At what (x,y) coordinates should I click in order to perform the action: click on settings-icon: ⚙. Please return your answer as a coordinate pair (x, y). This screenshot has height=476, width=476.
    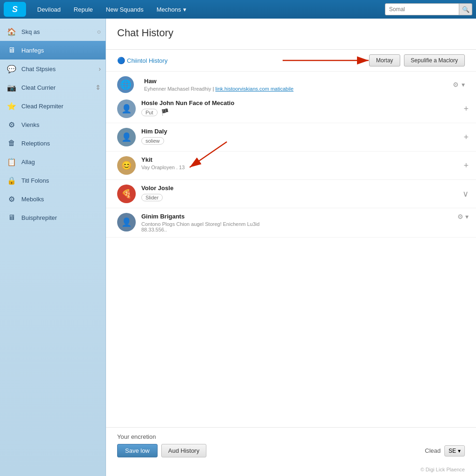
    Looking at the image, I should click on (456, 85).